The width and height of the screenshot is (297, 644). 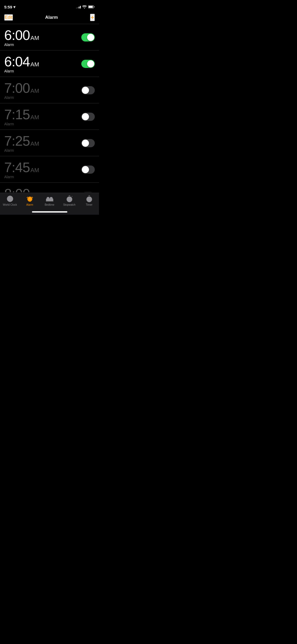 I want to click on tab-bedtime: Bedtime, so click(x=50, y=201).